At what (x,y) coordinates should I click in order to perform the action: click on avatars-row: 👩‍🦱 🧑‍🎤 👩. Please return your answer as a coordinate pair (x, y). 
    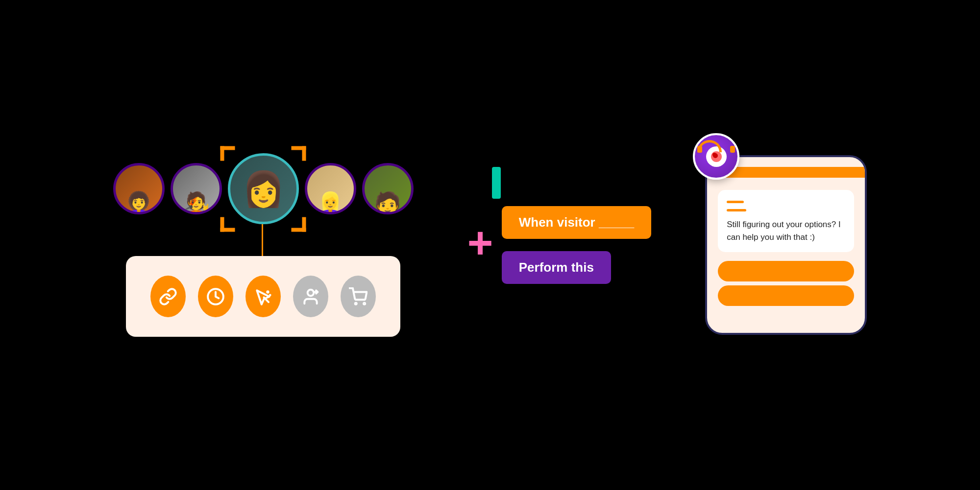
    Looking at the image, I should click on (264, 189).